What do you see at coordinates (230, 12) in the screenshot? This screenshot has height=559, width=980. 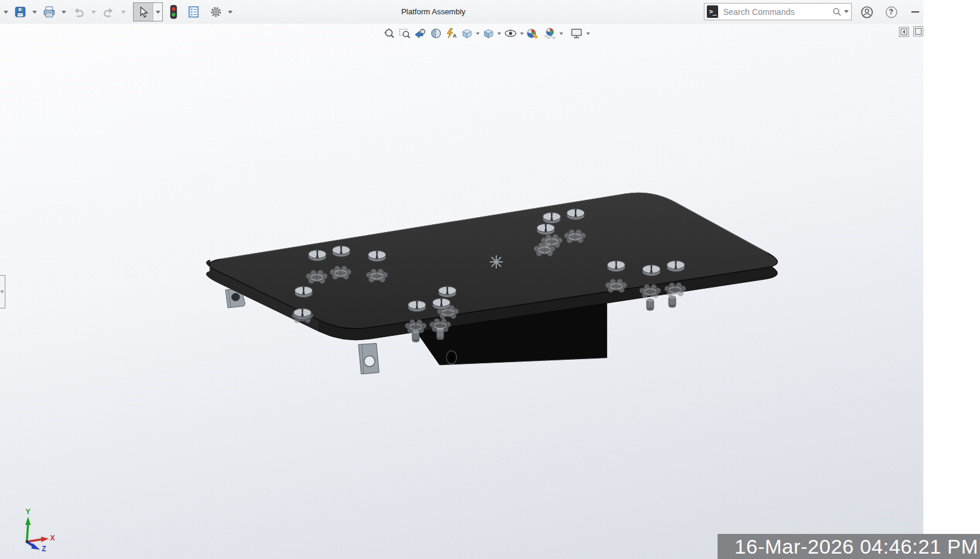 I see `options-dropdown` at bounding box center [230, 12].